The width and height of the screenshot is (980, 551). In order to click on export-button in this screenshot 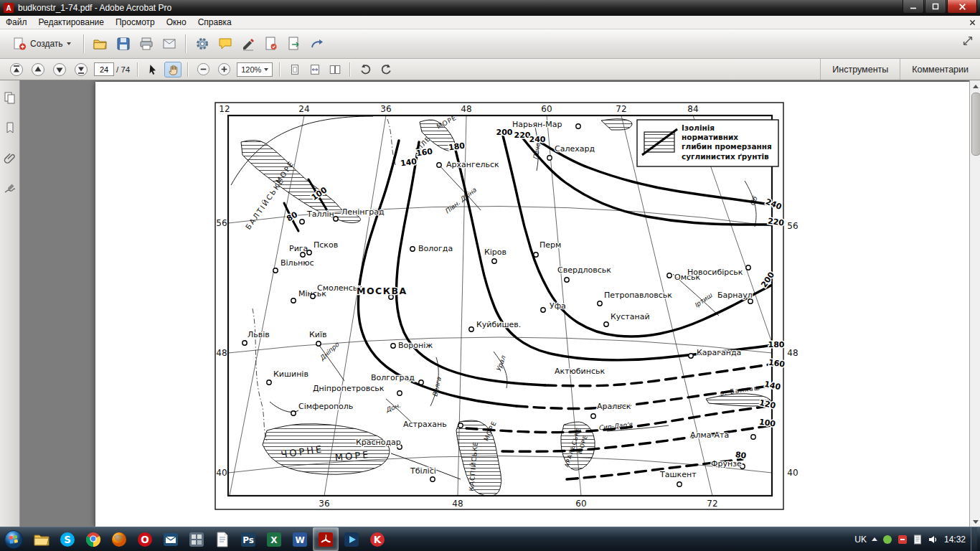, I will do `click(294, 44)`.